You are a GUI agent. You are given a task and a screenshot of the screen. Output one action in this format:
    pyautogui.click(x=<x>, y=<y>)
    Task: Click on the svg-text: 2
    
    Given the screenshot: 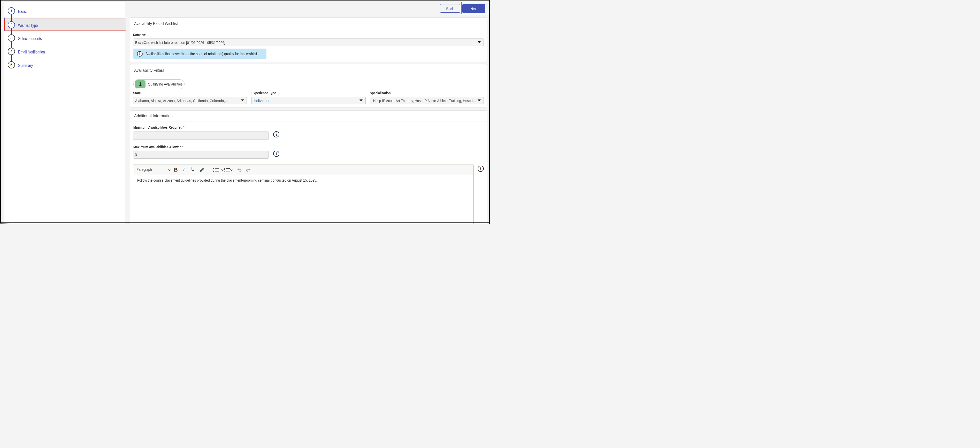 What is the action you would take?
    pyautogui.click(x=224, y=172)
    